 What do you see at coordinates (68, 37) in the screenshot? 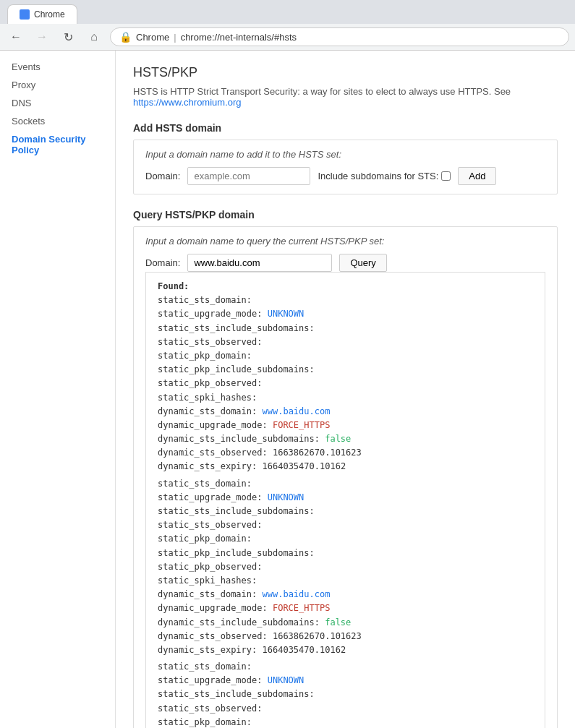
I see `refresh-button: ↻` at bounding box center [68, 37].